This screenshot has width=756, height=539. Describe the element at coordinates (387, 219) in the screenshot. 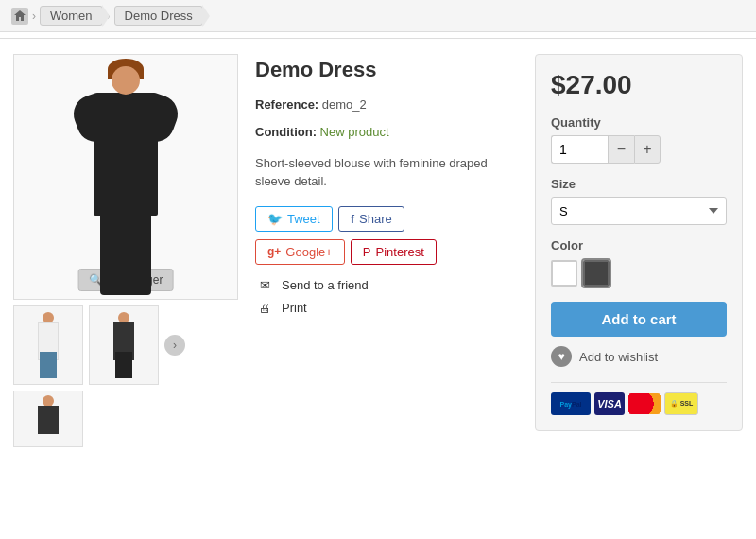

I see `social-buttons: 🐦 Tweet f Share` at that location.